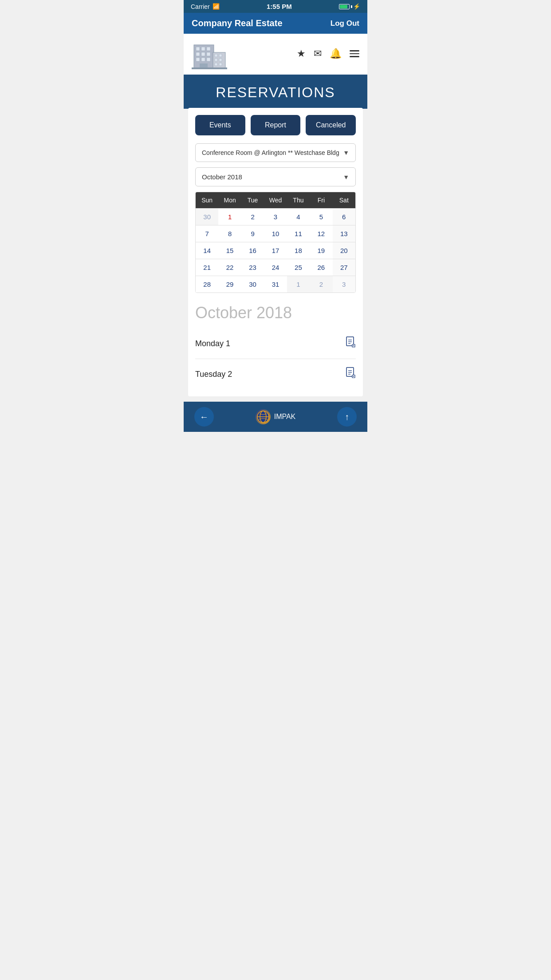 The height and width of the screenshot is (980, 551). I want to click on cal-day-12: 12, so click(321, 233).